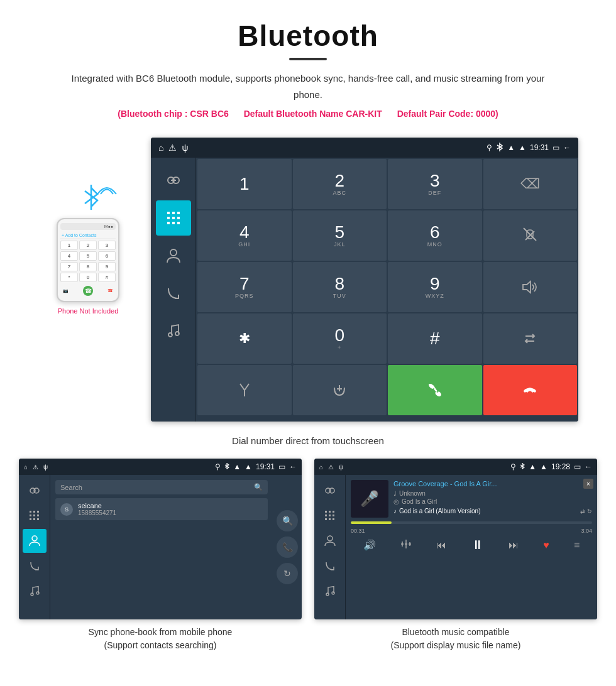 The width and height of the screenshot is (616, 686). What do you see at coordinates (435, 184) in the screenshot?
I see `dial-key-3: 3DEF` at bounding box center [435, 184].